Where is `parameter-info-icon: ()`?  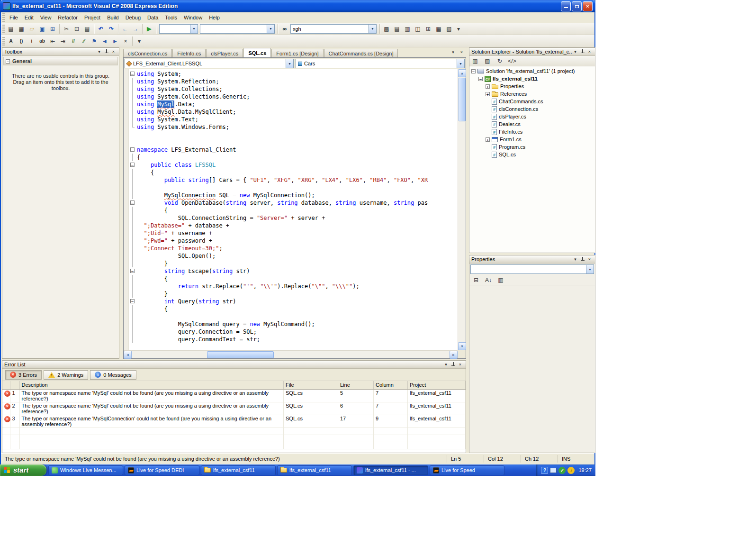 parameter-info-icon: () is located at coordinates (21, 41).